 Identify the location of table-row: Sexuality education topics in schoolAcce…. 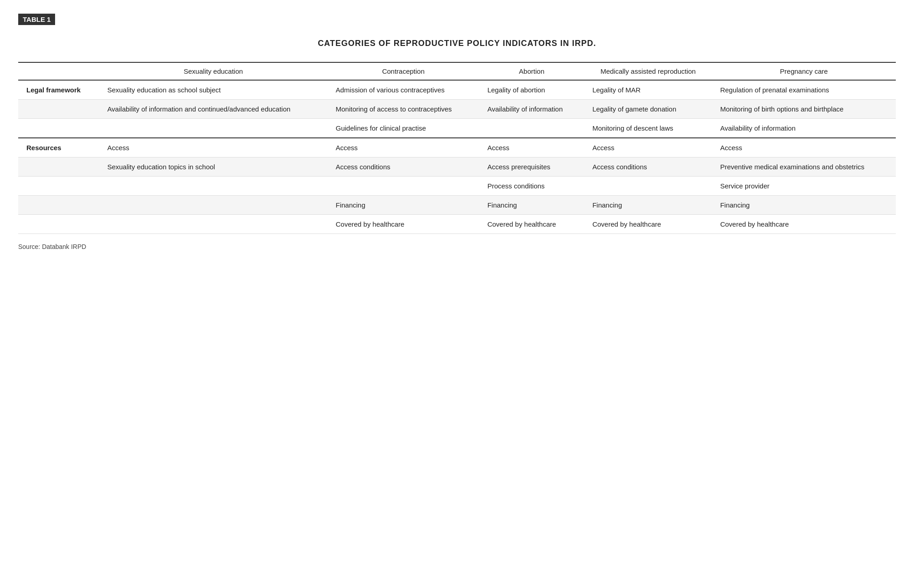
(457, 167).